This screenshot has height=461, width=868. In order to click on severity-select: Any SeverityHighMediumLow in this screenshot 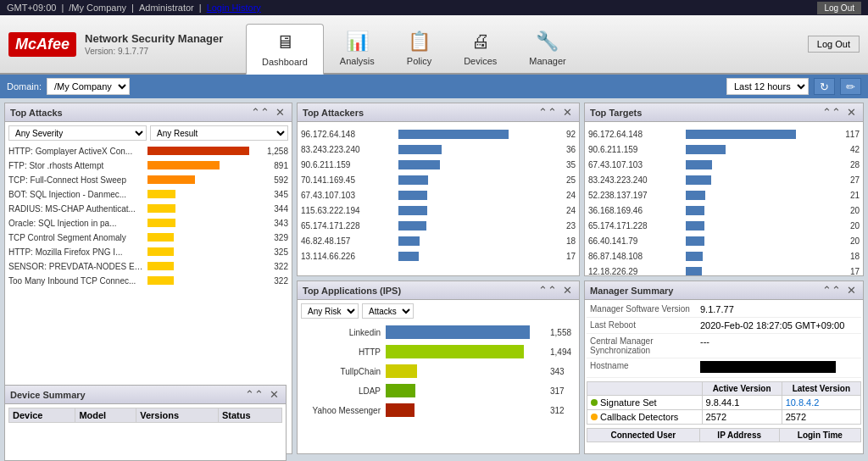, I will do `click(78, 133)`.